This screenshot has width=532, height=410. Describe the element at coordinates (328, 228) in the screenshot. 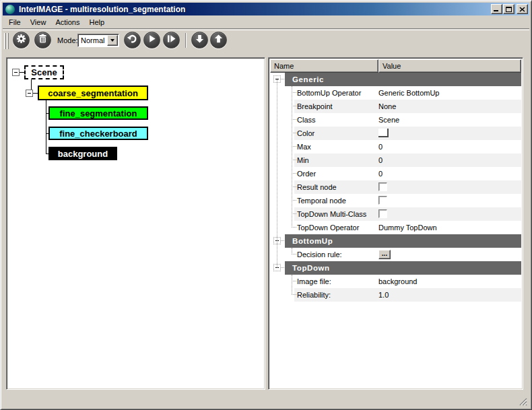

I see `property-name: TopDown Operator` at that location.